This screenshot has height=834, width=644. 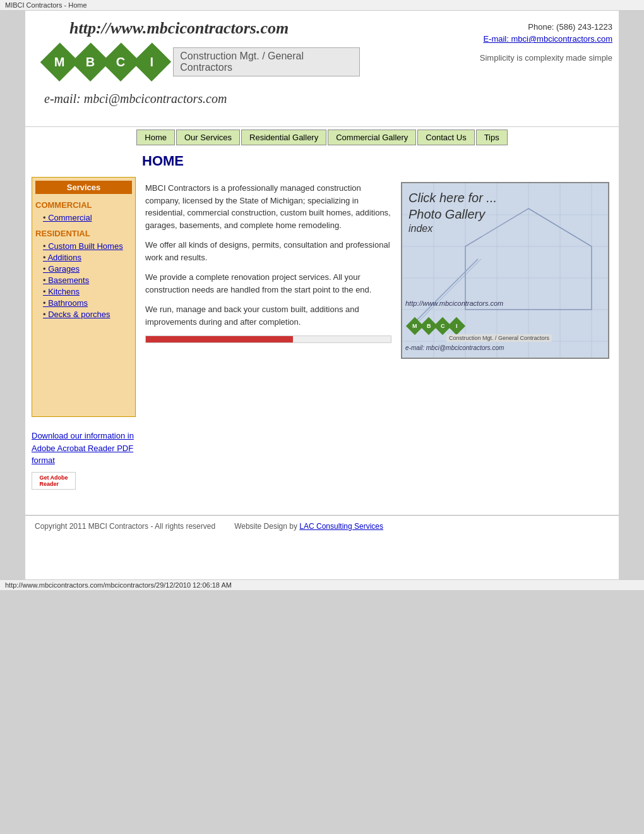 I want to click on page-header: http://www.mbcicontractors.com M B C I C…, so click(x=322, y=68).